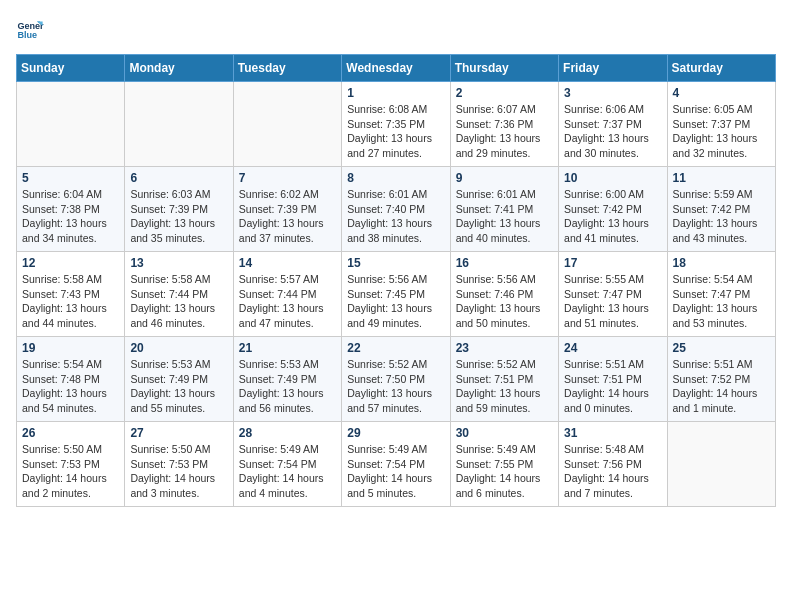  I want to click on calendar-week-row: 26Sunrise: 5:50 AMSunset: 7:53 PMDayligh…, so click(396, 464).